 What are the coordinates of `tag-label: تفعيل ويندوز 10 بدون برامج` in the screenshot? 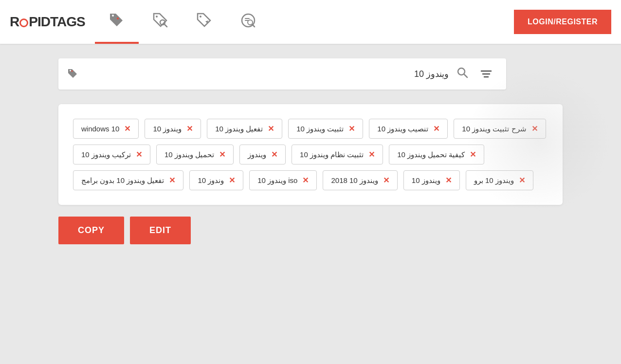 It's located at (123, 181).